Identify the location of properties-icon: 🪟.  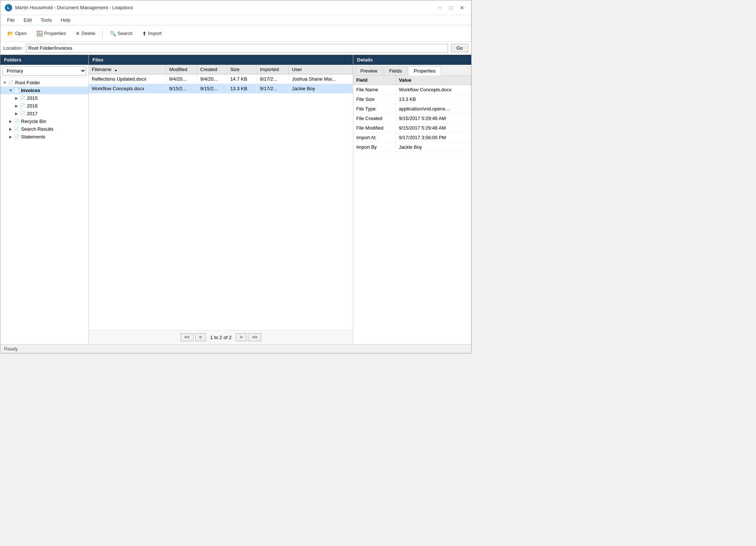
(40, 34).